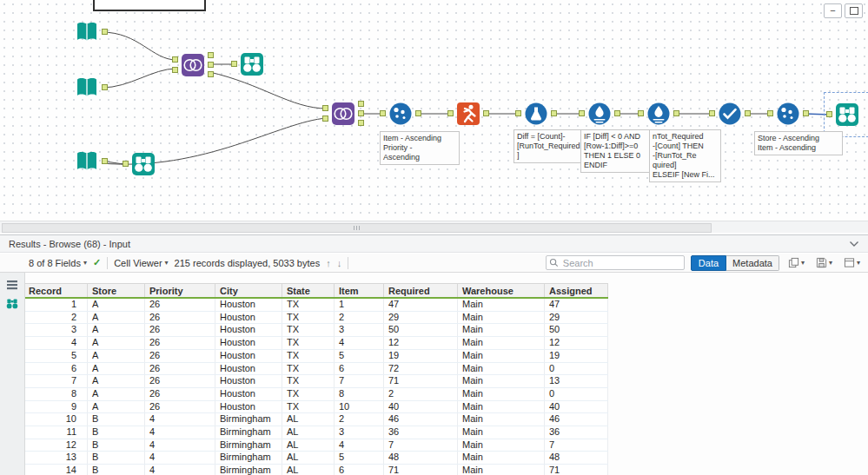 This screenshot has width=868, height=475. Describe the element at coordinates (577, 356) in the screenshot. I see `cell: 19` at that location.